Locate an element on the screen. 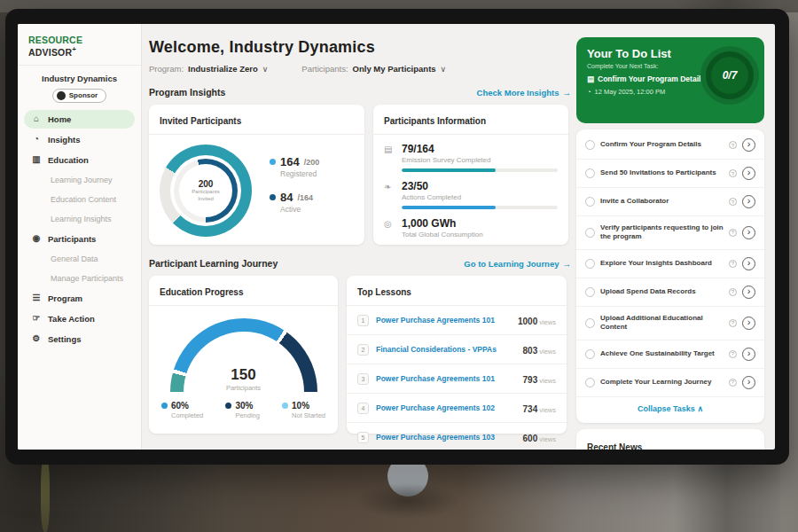 The height and width of the screenshot is (532, 798). legend-item: 84/164 Active is located at coordinates (294, 202).